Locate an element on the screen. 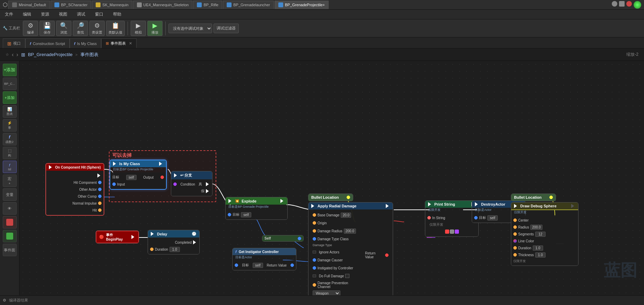 Image resolution: width=644 pixels, height=305 pixels. ard-causer-pin is located at coordinates (314, 260).